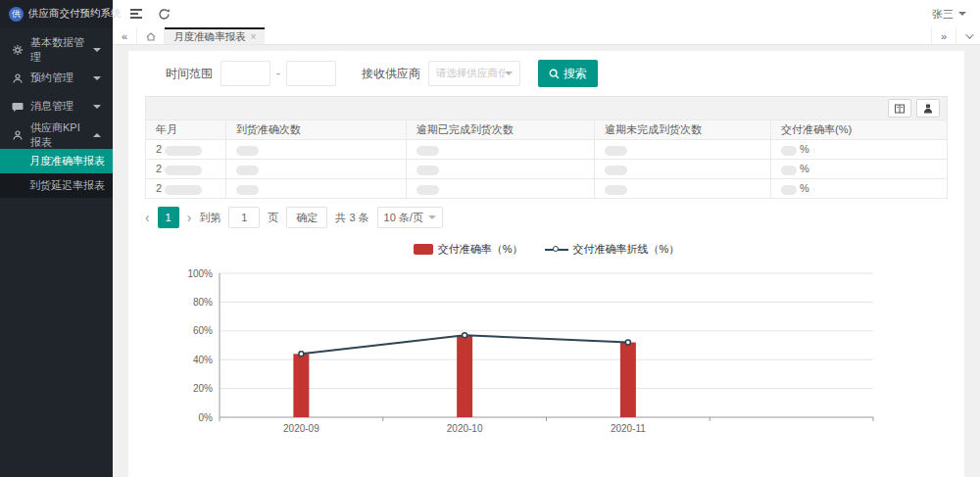 This screenshot has width=980, height=477. What do you see at coordinates (547, 108) in the screenshot?
I see `table-toolbar` at bounding box center [547, 108].